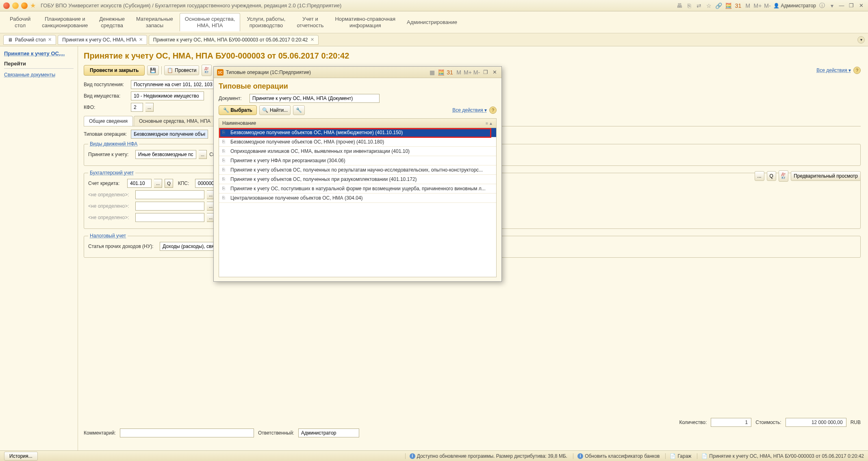 The height and width of the screenshot is (461, 868). What do you see at coordinates (150, 107) in the screenshot?
I see `kfo-choose-button: ...` at bounding box center [150, 107].